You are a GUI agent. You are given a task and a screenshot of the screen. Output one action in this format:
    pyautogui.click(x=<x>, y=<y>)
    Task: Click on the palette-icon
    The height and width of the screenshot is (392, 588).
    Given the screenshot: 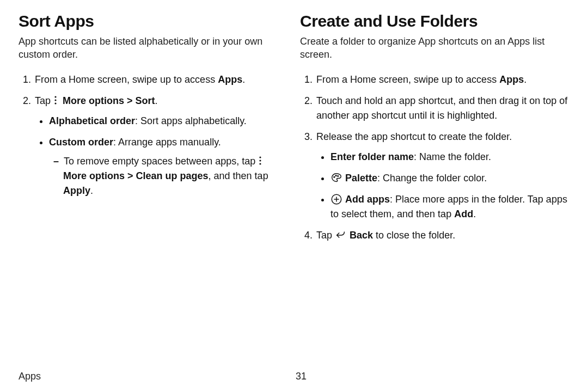 What is the action you would take?
    pyautogui.click(x=336, y=178)
    